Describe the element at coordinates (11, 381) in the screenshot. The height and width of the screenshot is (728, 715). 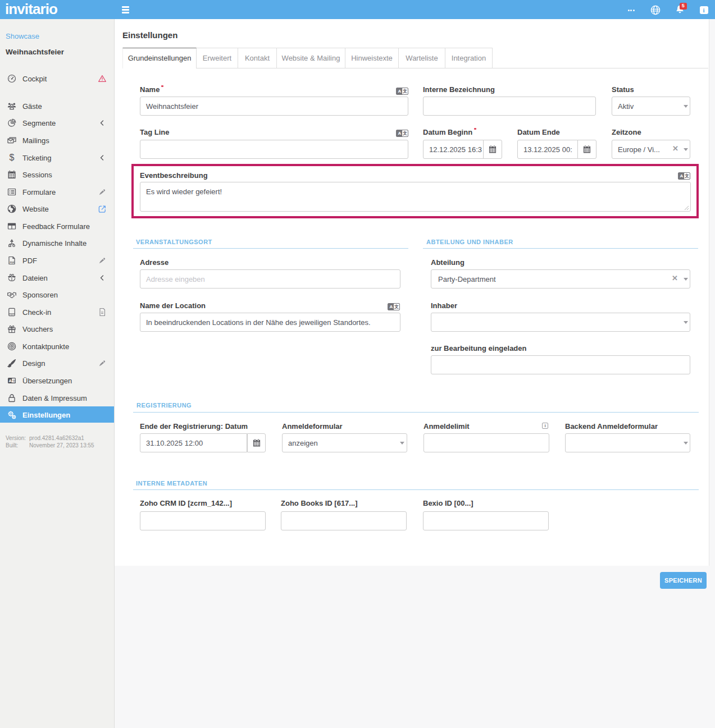
I see `svg-text: A` at that location.